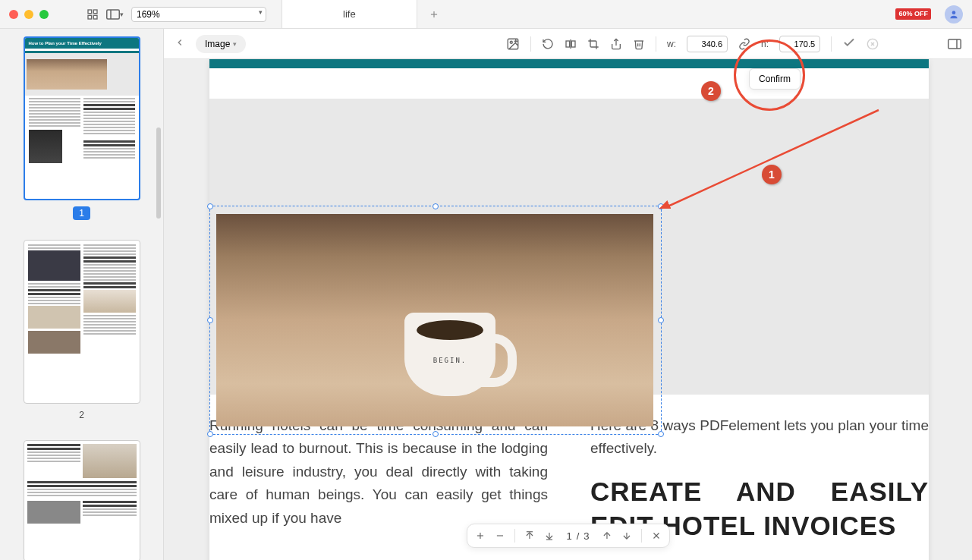 This screenshot has height=560, width=972. Describe the element at coordinates (661, 434) in the screenshot. I see `resize-handle-br` at that location.